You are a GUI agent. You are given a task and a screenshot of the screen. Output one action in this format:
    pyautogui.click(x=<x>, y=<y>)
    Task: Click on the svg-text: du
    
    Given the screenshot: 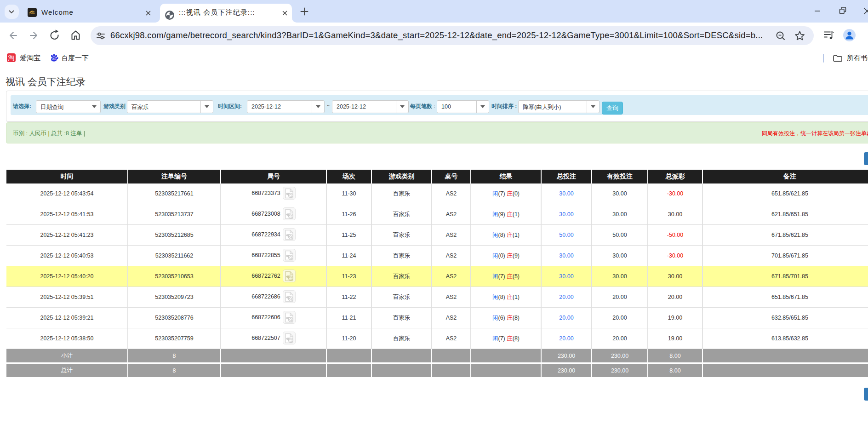 What is the action you would take?
    pyautogui.click(x=54, y=59)
    